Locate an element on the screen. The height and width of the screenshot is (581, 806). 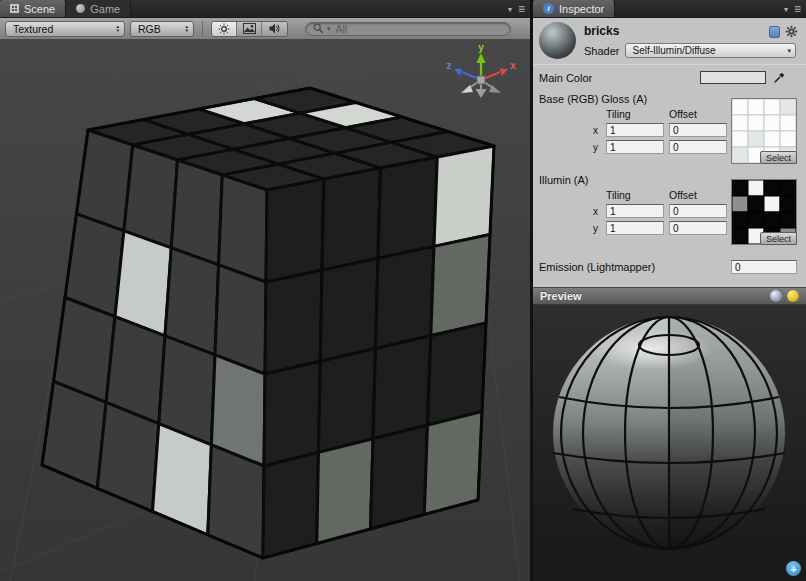
tab-game: Game is located at coordinates (98, 8).